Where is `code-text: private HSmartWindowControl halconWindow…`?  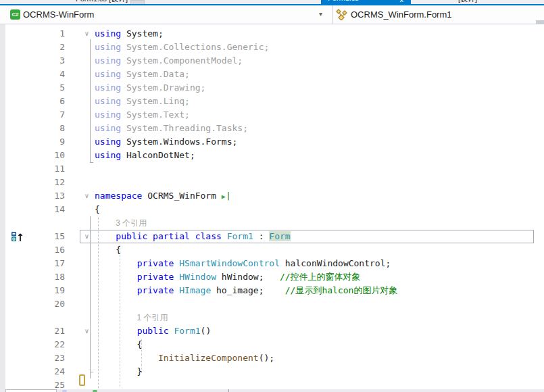
code-text: private HSmartWindowControl halconWindow… is located at coordinates (243, 264).